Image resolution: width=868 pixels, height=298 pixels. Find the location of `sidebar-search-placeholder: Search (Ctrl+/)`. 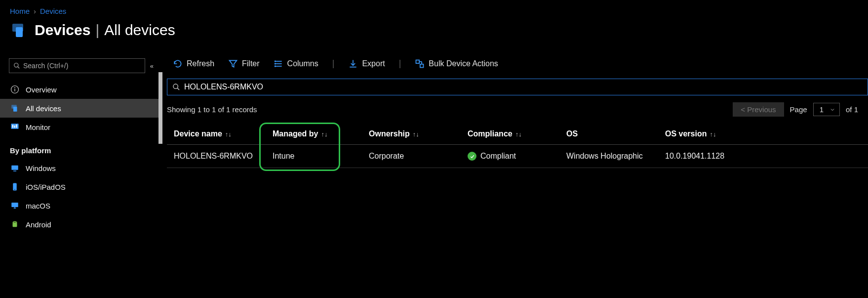

sidebar-search-placeholder: Search (Ctrl+/) is located at coordinates (45, 66).